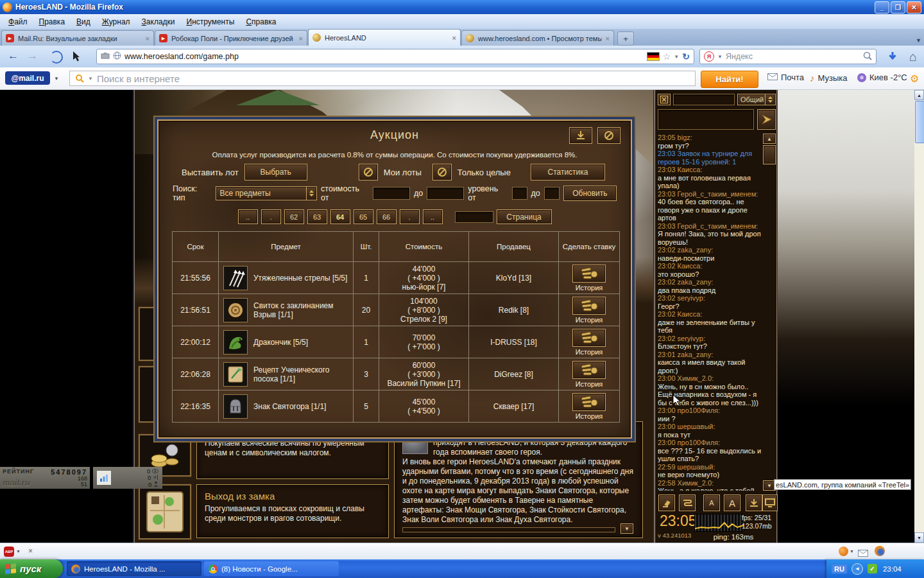 The image size is (924, 578). Describe the element at coordinates (730, 80) in the screenshot. I see `find-button: Найти!` at that location.